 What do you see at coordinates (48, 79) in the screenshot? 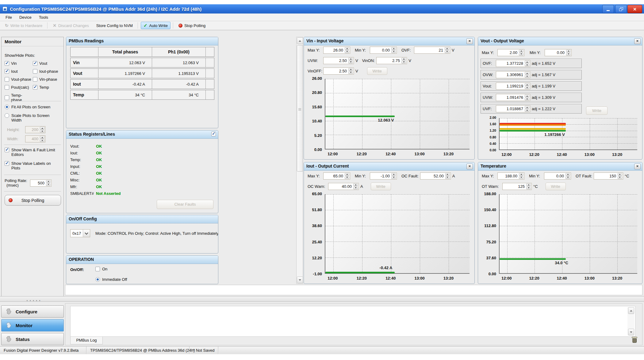
I see `plot-toggle-vin-phase: Vin-phase` at bounding box center [48, 79].